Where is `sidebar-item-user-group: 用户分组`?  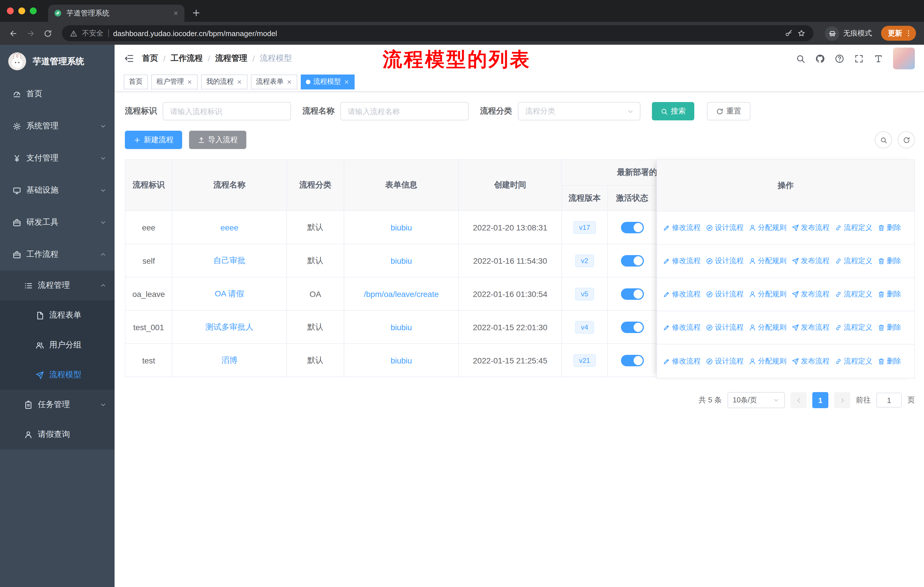 sidebar-item-user-group: 用户分组 is located at coordinates (58, 345).